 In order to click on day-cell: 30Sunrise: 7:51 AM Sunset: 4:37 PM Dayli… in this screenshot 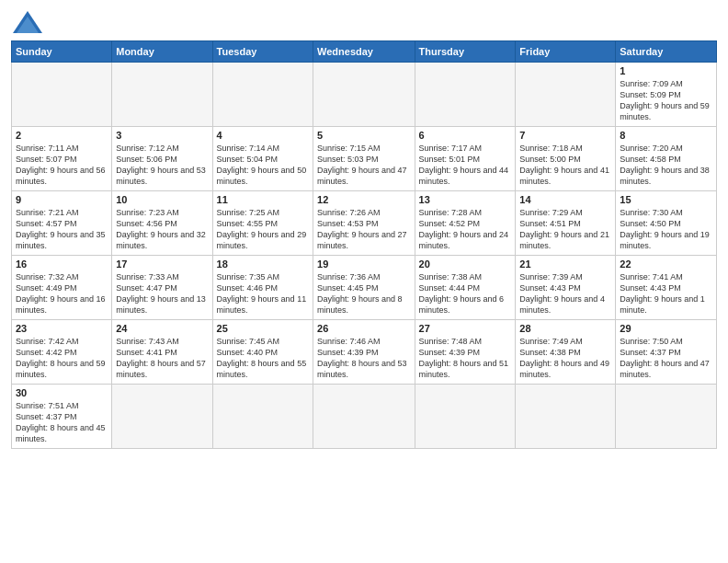, I will do `click(63, 417)`.